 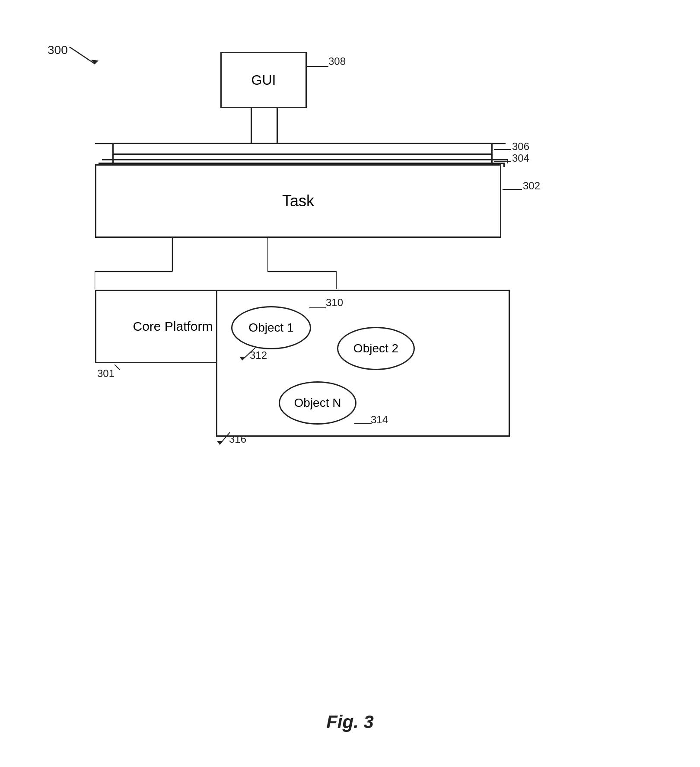 What do you see at coordinates (376, 348) in the screenshot?
I see `object-2-box: Object 2` at bounding box center [376, 348].